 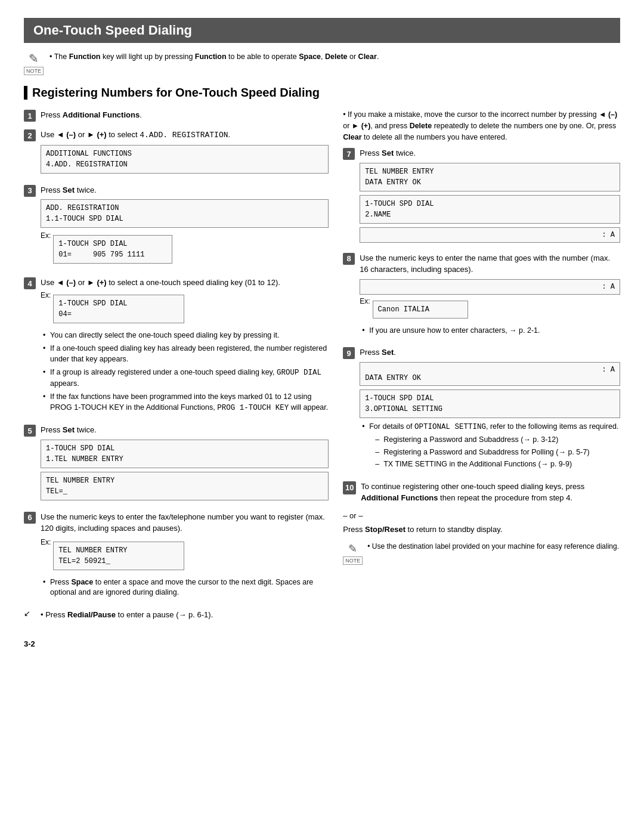 What do you see at coordinates (33, 58) in the screenshot?
I see `pencil-icon: ✎` at bounding box center [33, 58].